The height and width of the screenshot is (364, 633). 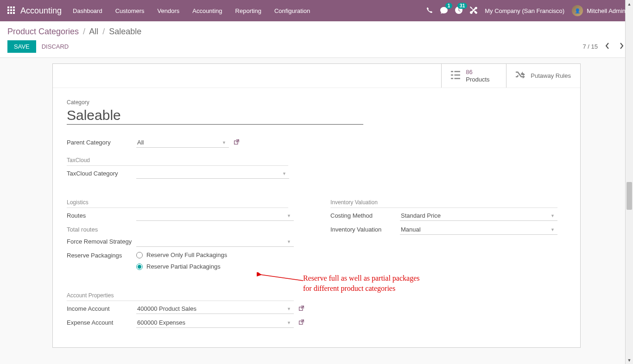 I want to click on logistics-section: Logistics, so click(x=177, y=204).